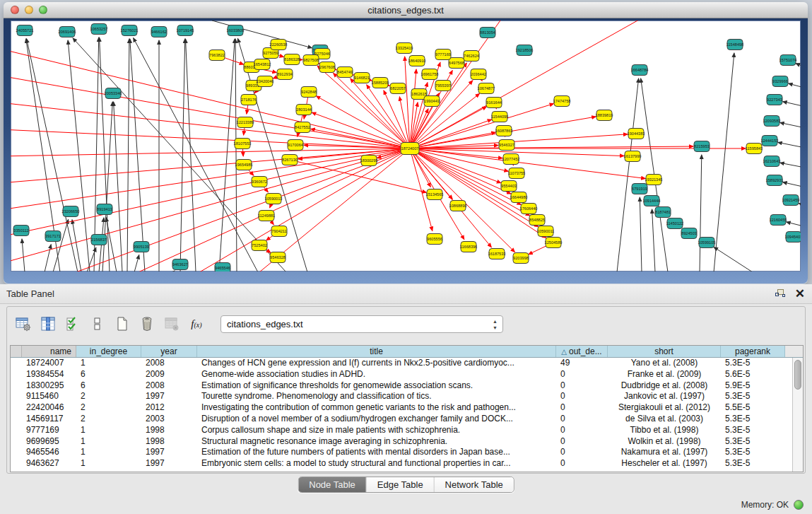 The image size is (812, 514). Describe the element at coordinates (263, 65) in the screenshot. I see `network-node: 16543812` at that location.